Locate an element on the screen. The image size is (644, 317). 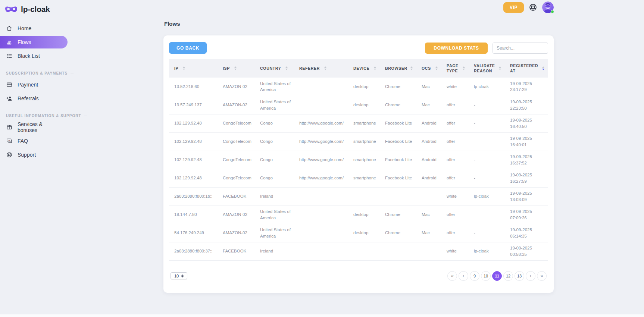
black-list-icon is located at coordinates (9, 56).